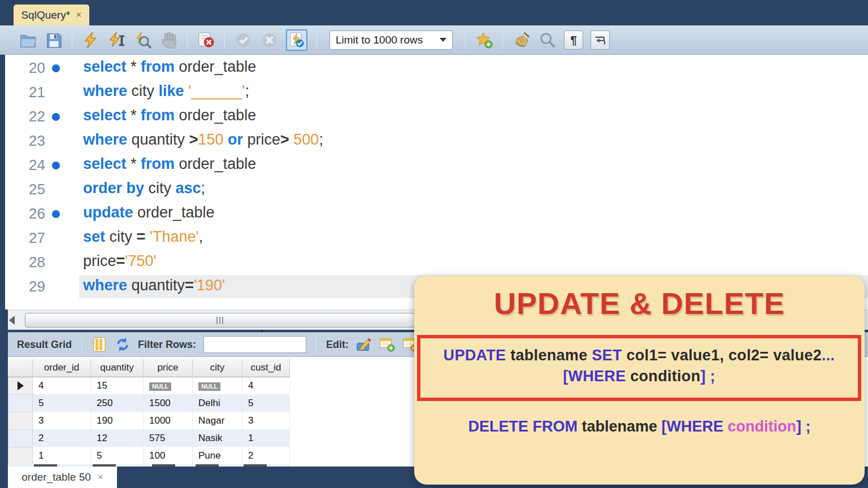  I want to click on table-row: 31901000Nagar3, so click(149, 420).